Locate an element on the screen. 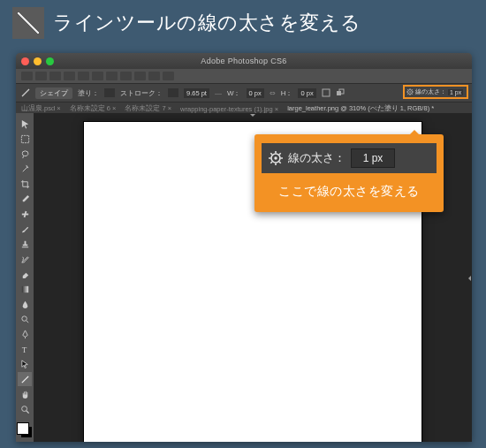 The width and height of the screenshot is (486, 448). stroke-width-field: 9.65 pt is located at coordinates (196, 94).